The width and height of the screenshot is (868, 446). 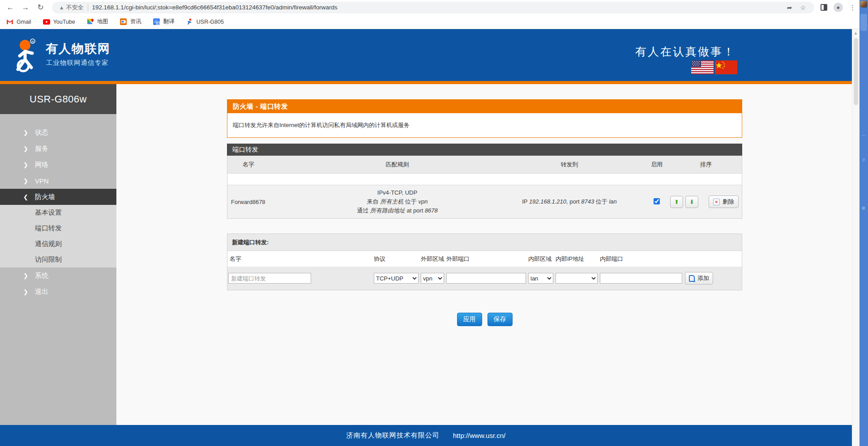 I want to click on form-title: 新建端口转发:, so click(x=484, y=242).